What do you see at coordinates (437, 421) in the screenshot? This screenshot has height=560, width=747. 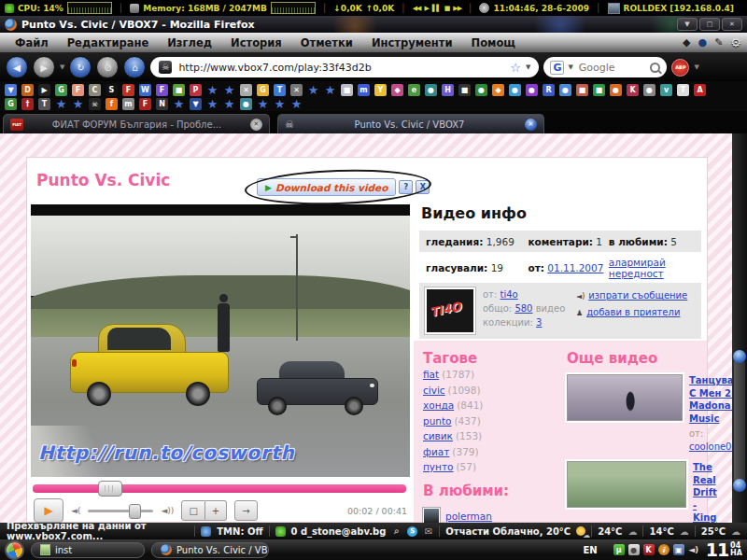 I see `tag-link: punto` at bounding box center [437, 421].